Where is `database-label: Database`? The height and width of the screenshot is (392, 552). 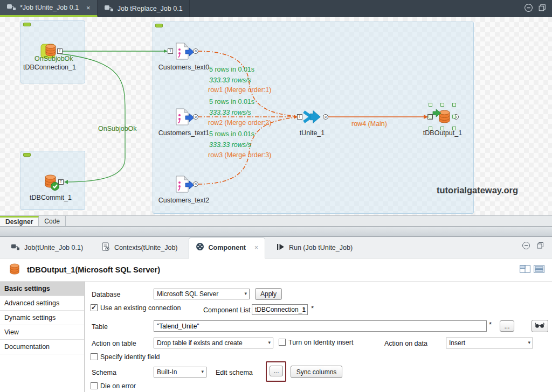 database-label: Database is located at coordinates (106, 295).